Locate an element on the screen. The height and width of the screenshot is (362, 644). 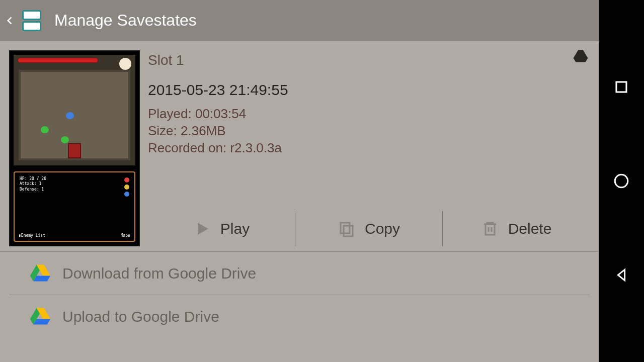
thumb-enemy-label: ▮Enemy List is located at coordinates (32, 235).